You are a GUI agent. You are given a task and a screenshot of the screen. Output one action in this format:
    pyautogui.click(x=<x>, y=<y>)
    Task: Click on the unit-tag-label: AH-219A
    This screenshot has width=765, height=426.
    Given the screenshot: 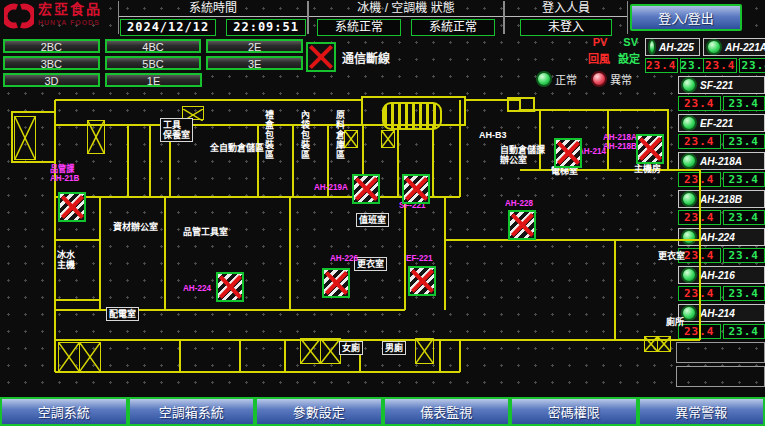 What is the action you would take?
    pyautogui.click(x=331, y=188)
    